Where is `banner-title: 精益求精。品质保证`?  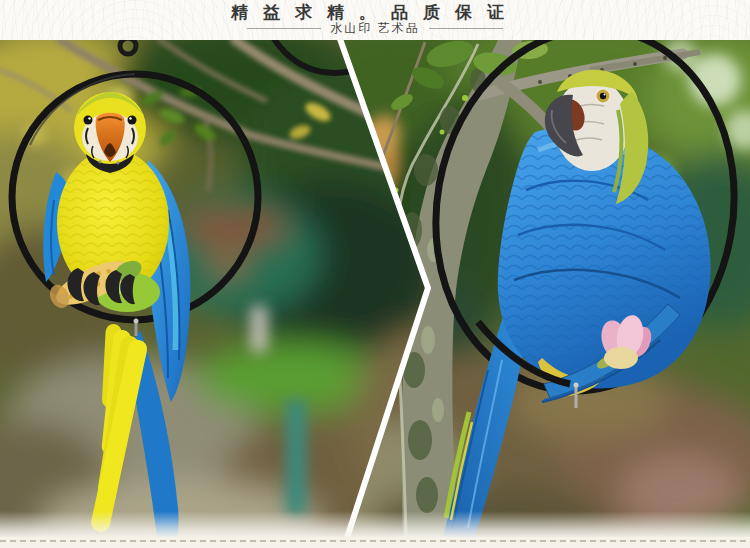 banner-title: 精益求精。品质保证 is located at coordinates (375, 10).